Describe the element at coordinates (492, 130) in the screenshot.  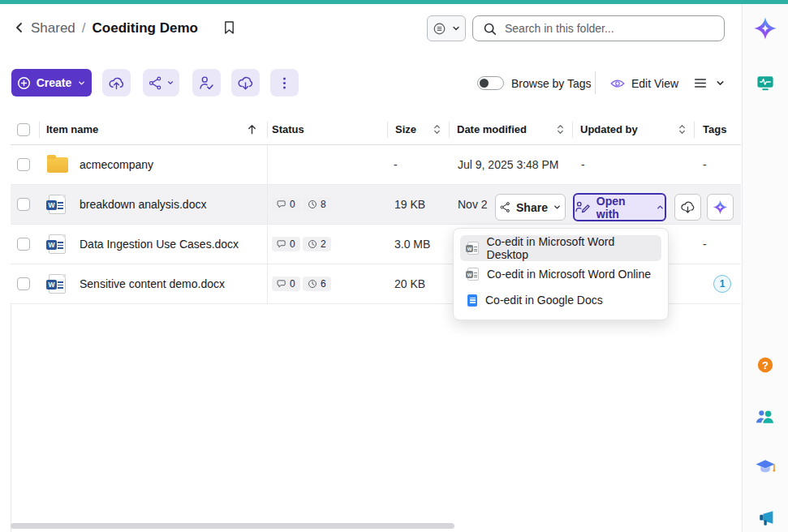
I see `column-header-date-modified: Date modified` at that location.